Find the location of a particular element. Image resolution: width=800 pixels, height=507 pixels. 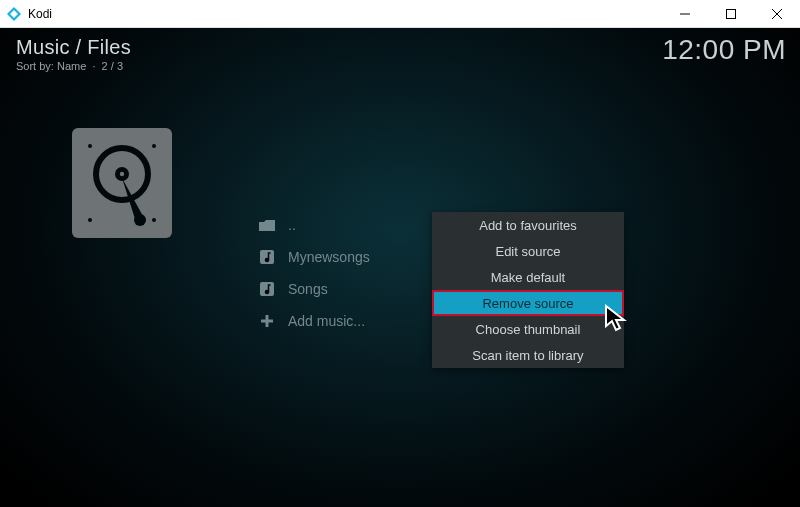

ctx-item-label: Scan item to library is located at coordinates (528, 356).